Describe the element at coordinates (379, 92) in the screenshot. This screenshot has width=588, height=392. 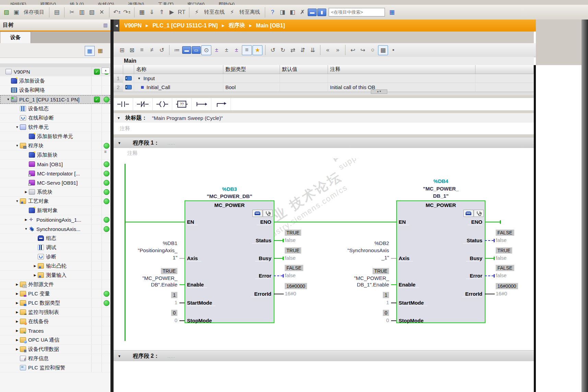
I see `table-splitter-handle: ▲▼` at that location.